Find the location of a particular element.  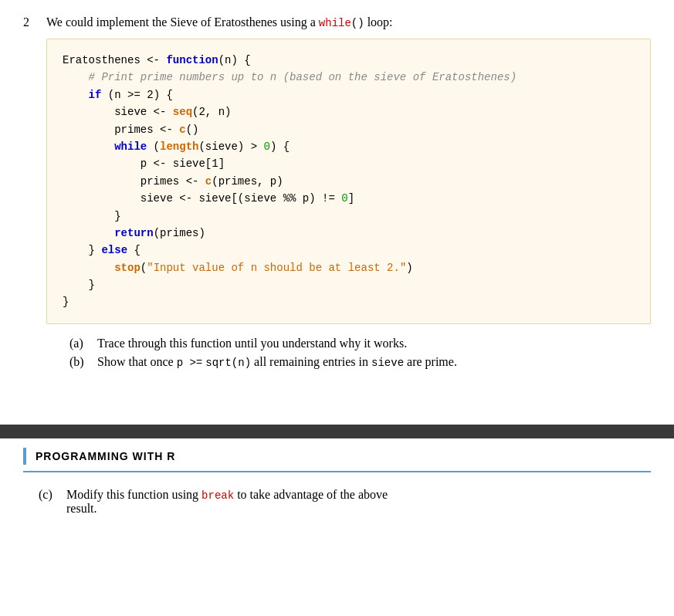

sub-c-pre: Modify this function using is located at coordinates (133, 494).